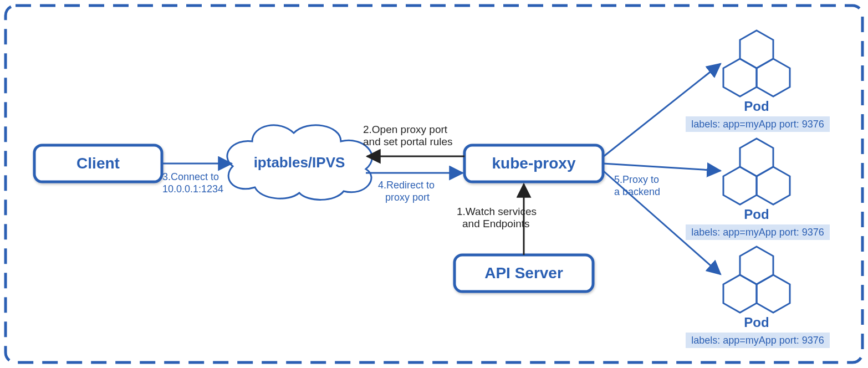  I want to click on api-server-label: API Server, so click(524, 273).